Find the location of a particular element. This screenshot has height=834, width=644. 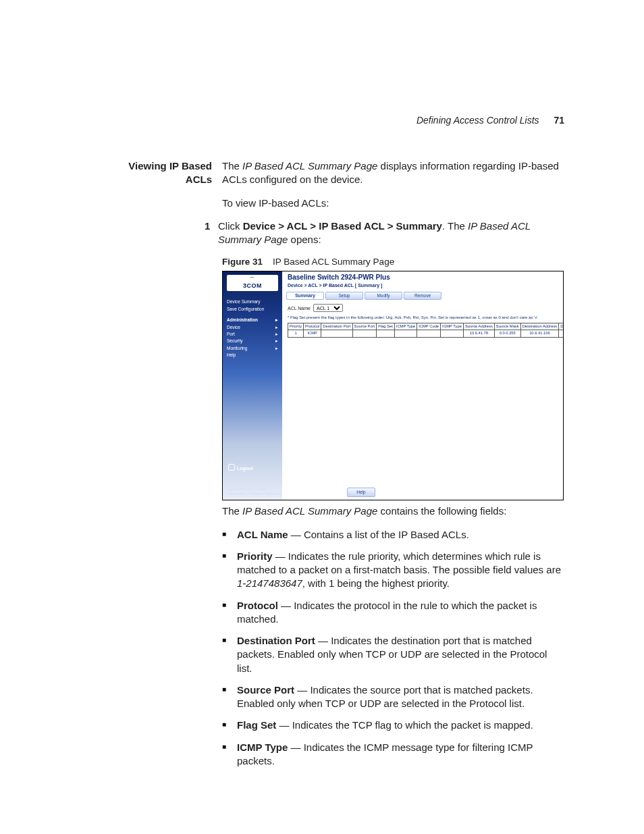

acl-name-row: ACL Name ACL 1 is located at coordinates (423, 308).